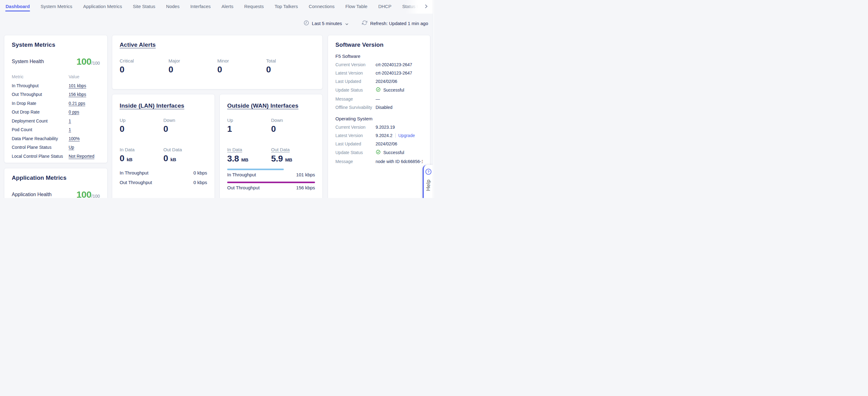 The image size is (868, 396). Describe the element at coordinates (365, 23) in the screenshot. I see `refresh-icon` at that location.